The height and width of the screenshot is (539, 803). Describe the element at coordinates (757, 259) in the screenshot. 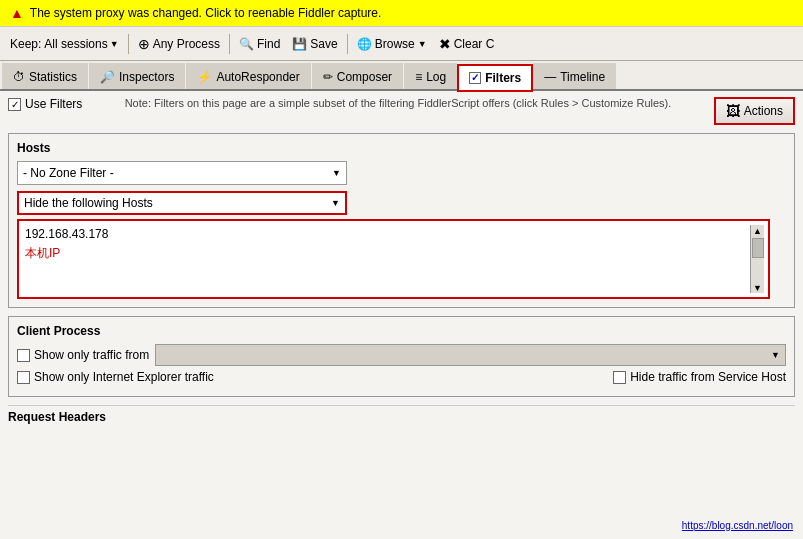

I see `hosts-scrollbar: ▲ ▼` at that location.